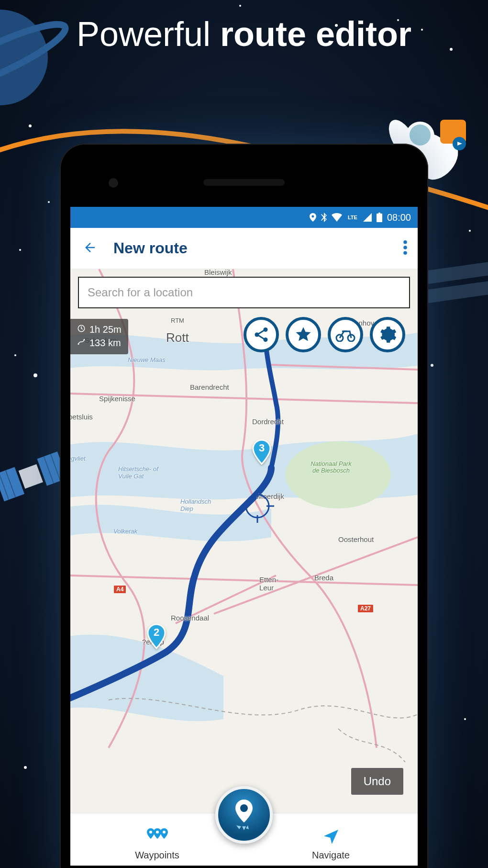 This screenshot has height=868, width=488. I want to click on bluetooth-icon, so click(324, 217).